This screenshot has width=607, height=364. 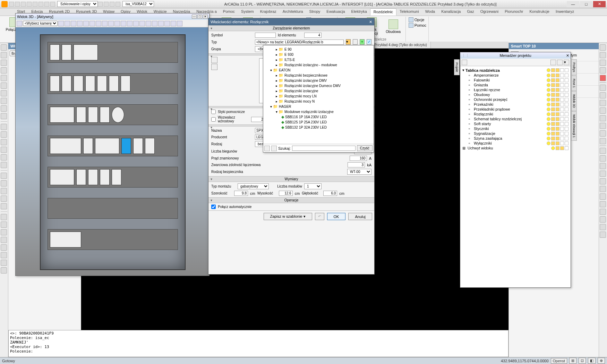 I want to click on ribbon-small-pomoc: Pomoc, so click(x=418, y=25).